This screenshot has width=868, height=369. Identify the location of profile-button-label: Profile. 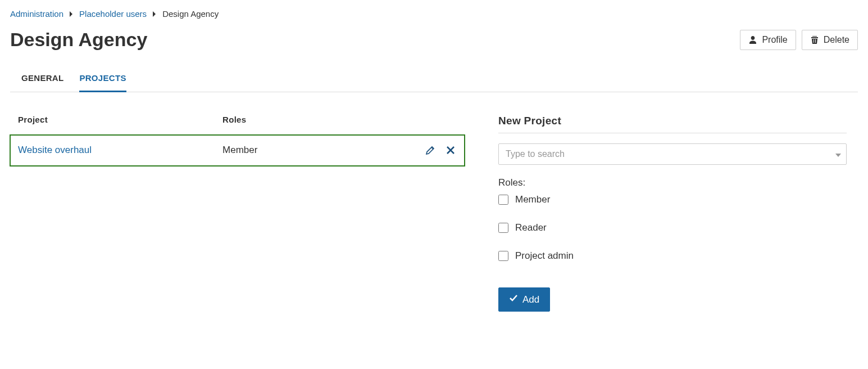
(774, 40).